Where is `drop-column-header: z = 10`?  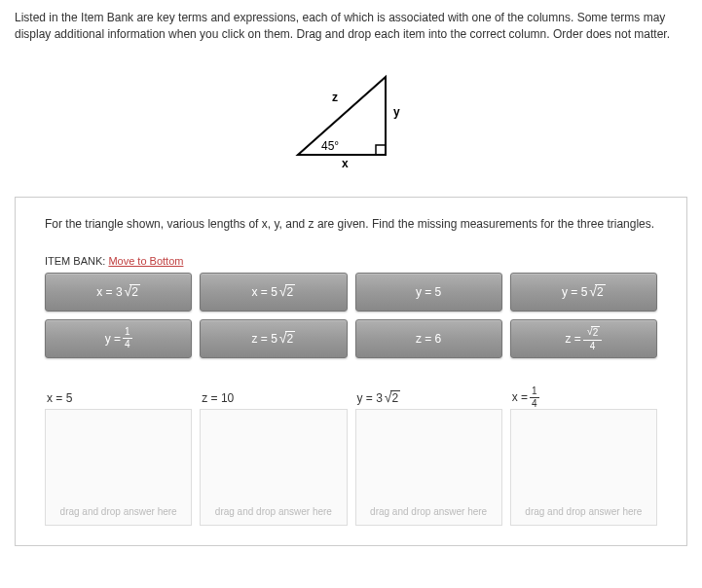 drop-column-header: z = 10 is located at coordinates (273, 398).